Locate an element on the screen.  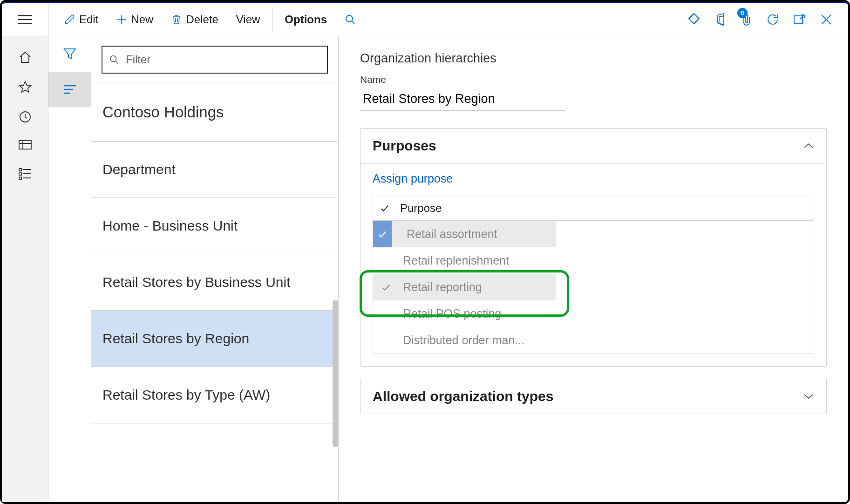
purpose-row: Retail POS posting is located at coordinates (464, 314).